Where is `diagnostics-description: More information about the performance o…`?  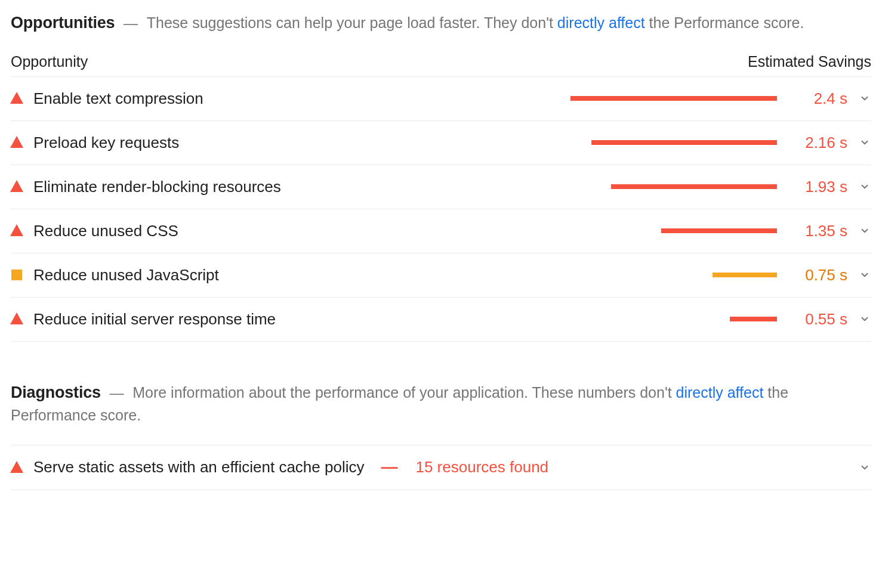
diagnostics-description: More information about the performance o… is located at coordinates (400, 404).